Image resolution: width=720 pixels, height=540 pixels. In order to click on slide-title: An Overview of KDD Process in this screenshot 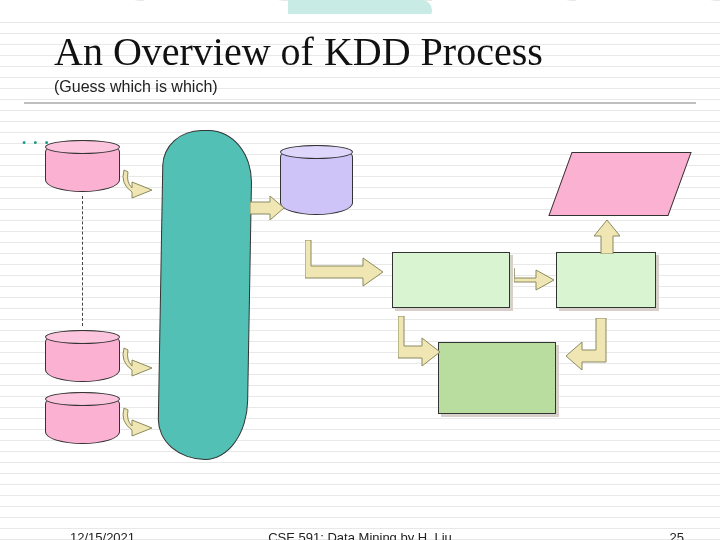, I will do `click(298, 52)`.